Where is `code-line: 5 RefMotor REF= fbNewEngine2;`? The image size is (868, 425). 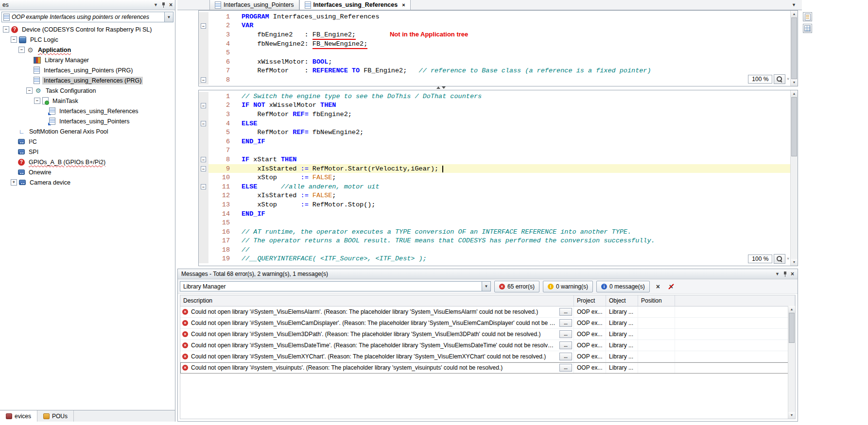 code-line: 5 RefMotor REF= fbNewEngine2; is located at coordinates (498, 132).